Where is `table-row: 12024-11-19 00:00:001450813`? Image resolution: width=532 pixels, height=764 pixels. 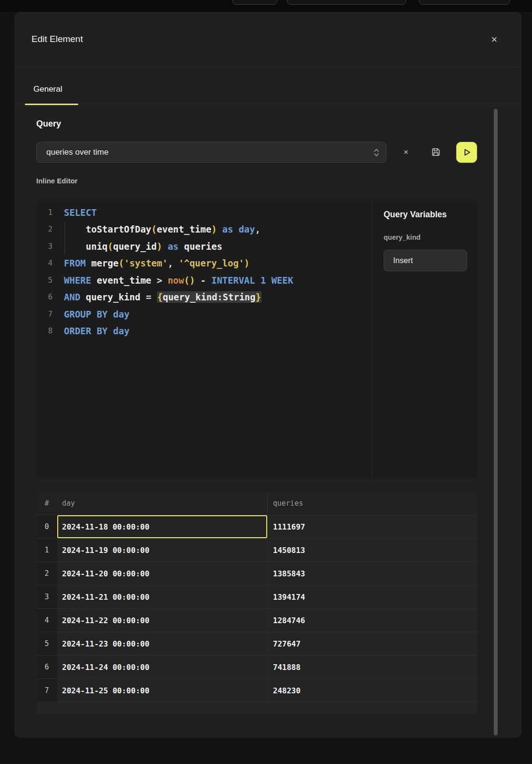 table-row: 12024-11-19 00:00:001450813 is located at coordinates (257, 550).